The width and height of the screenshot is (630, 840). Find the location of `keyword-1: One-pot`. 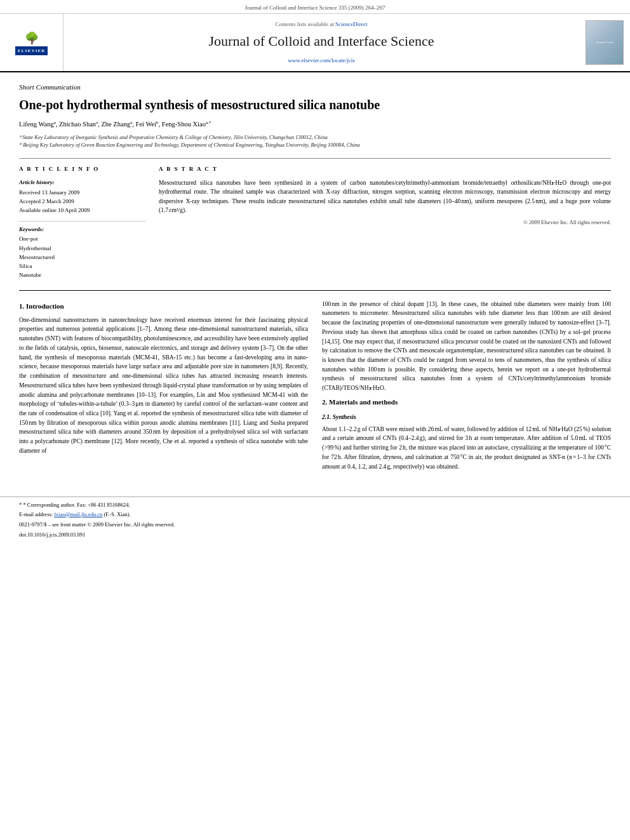

keyword-1: One-pot is located at coordinates (83, 239).